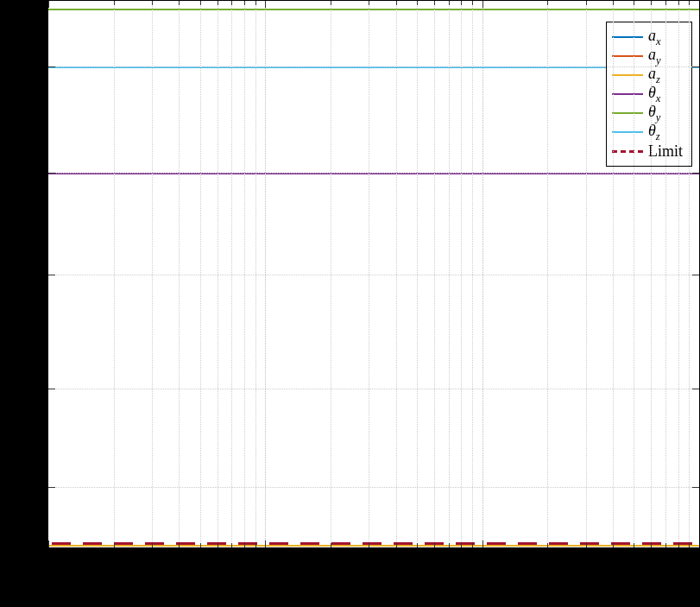 This screenshot has width=700, height=607. What do you see at coordinates (649, 94) in the screenshot?
I see `legend: ax ay az θx θy θz` at bounding box center [649, 94].